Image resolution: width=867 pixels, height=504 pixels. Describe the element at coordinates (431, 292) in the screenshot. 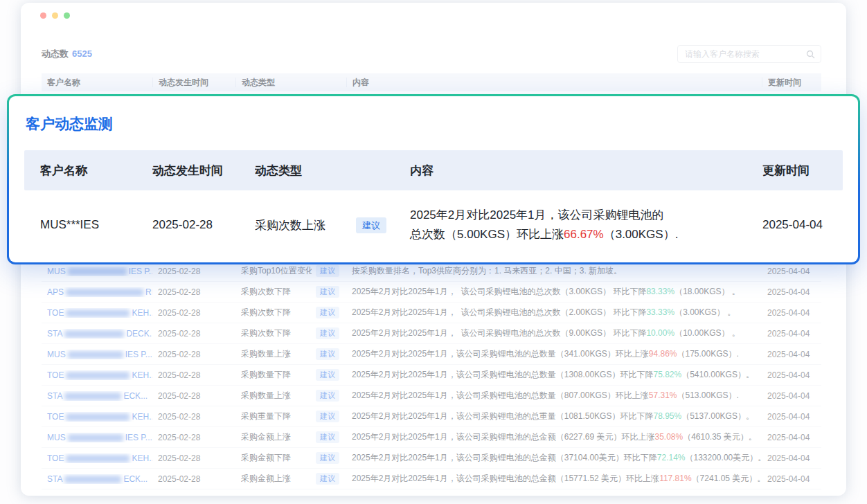

I see `table-row: APSRIVAT... 2025-02-28 采购次数下降 建议 2025年2月…` at that location.